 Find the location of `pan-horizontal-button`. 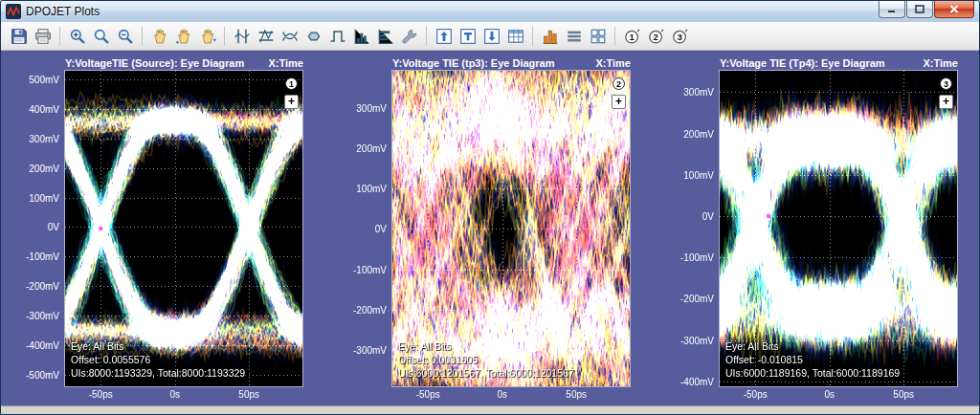

pan-horizontal-button is located at coordinates (184, 36).